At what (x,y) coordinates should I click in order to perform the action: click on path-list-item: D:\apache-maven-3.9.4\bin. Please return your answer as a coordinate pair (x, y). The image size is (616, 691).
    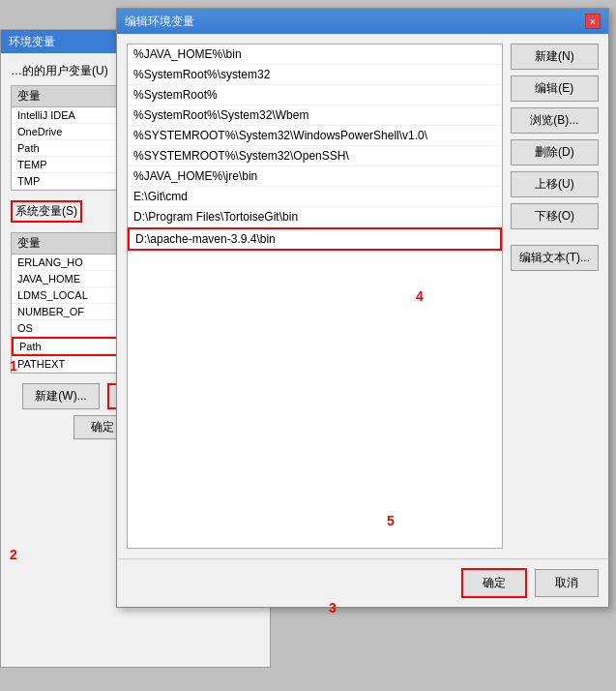
    Looking at the image, I should click on (315, 239).